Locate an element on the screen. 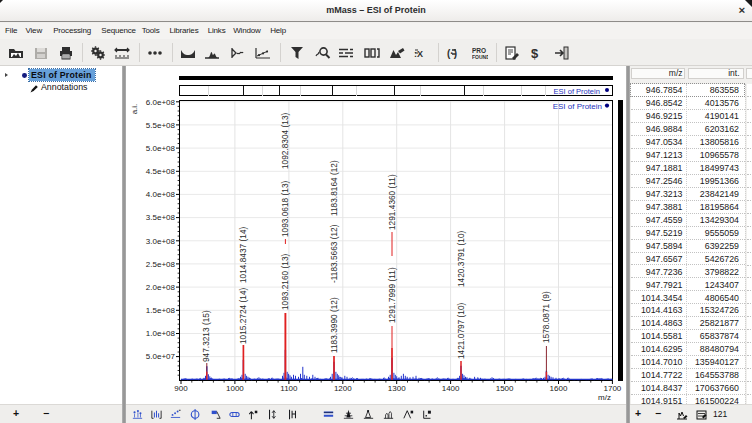  svg-text: 2.0e+08 is located at coordinates (161, 288).